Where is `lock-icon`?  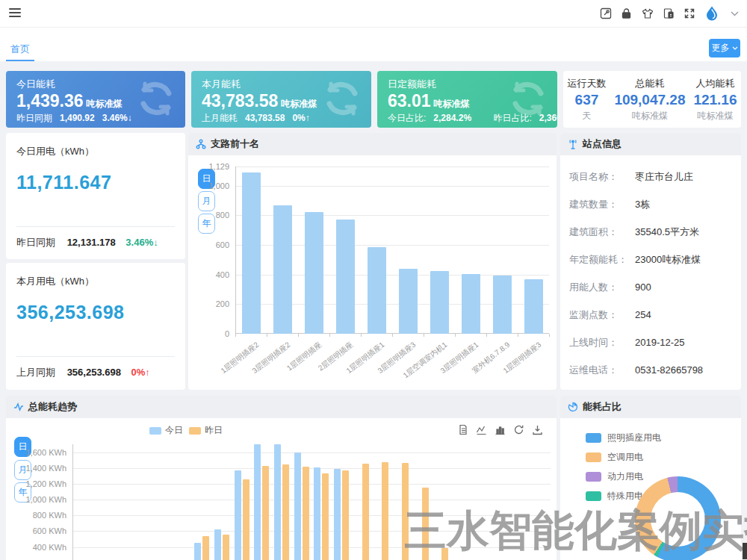
lock-icon is located at coordinates (626, 13).